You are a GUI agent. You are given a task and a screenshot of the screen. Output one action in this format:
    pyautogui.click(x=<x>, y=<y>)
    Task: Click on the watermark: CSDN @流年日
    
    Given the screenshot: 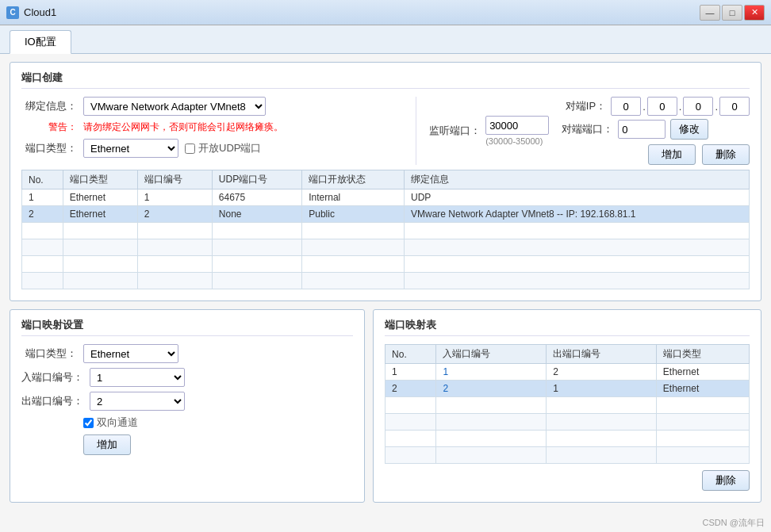 What is the action you would take?
    pyautogui.click(x=734, y=523)
    